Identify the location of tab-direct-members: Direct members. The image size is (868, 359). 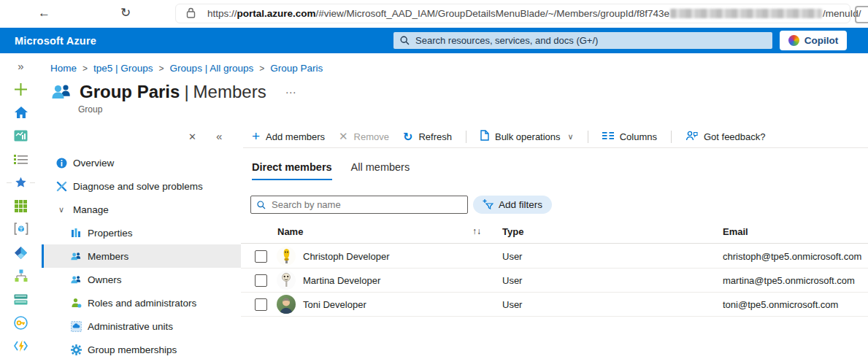
(292, 171).